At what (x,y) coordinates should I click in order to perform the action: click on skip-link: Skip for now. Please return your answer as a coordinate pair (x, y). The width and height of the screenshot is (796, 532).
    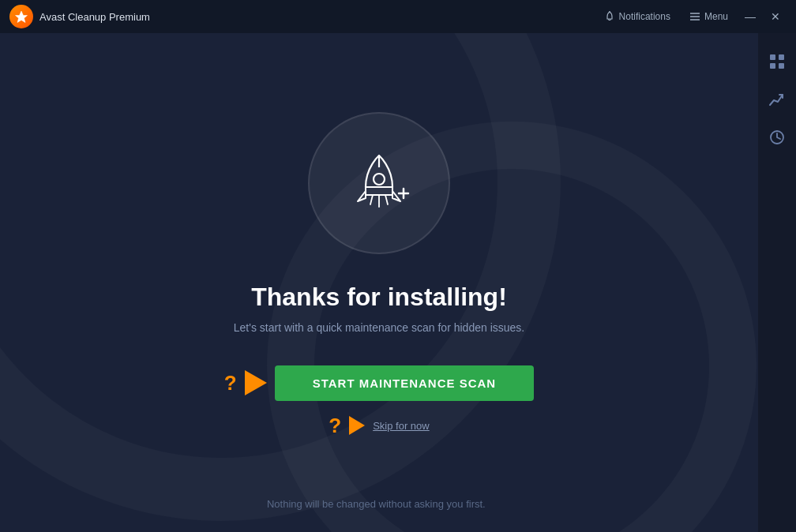
    Looking at the image, I should click on (401, 426).